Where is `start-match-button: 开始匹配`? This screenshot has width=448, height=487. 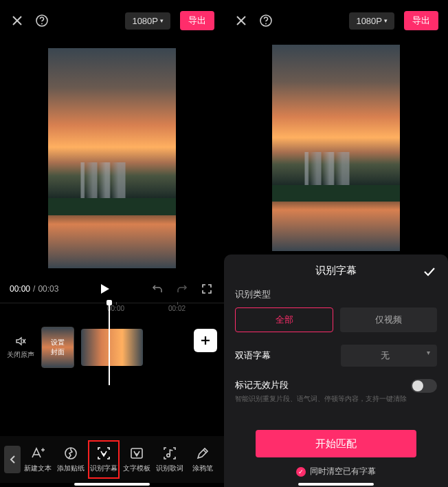
start-match-button: 开始匹配 is located at coordinates (336, 444).